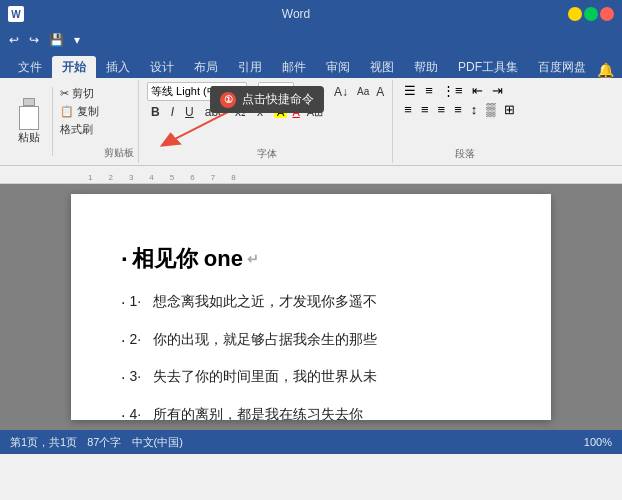  I want to click on doc-item-1: 1· 想念离我如此之近，才发现你多遥不, so click(311, 303).